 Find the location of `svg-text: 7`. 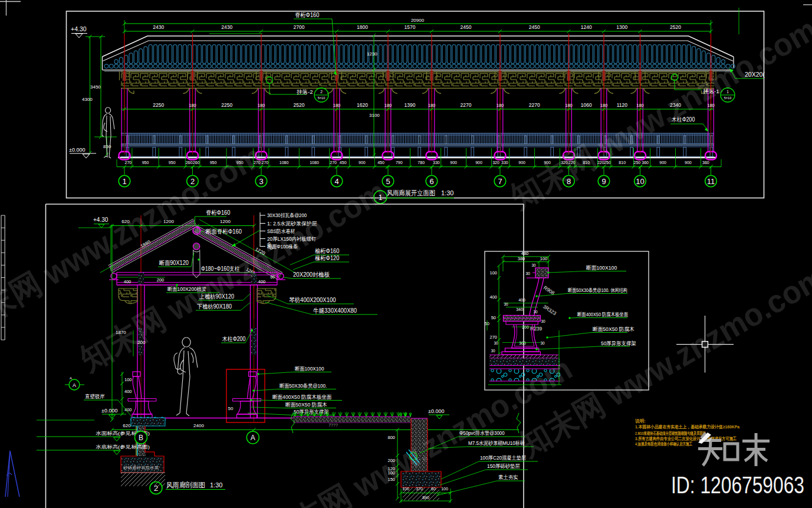

svg-text: 7 is located at coordinates (500, 182).